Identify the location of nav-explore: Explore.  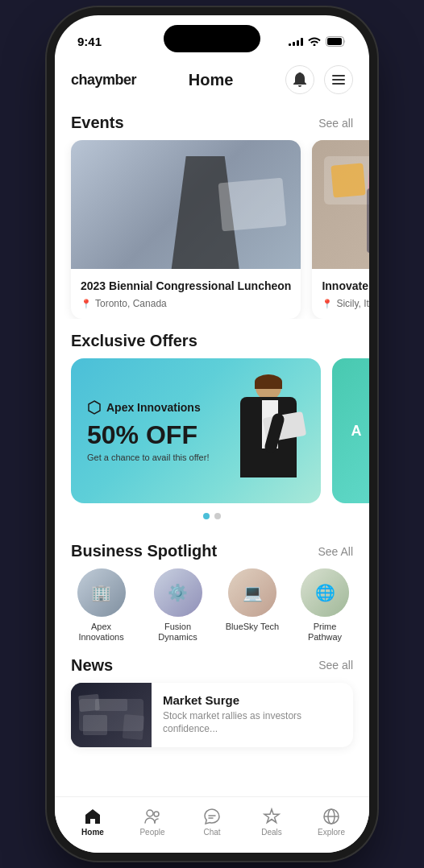
(332, 821).